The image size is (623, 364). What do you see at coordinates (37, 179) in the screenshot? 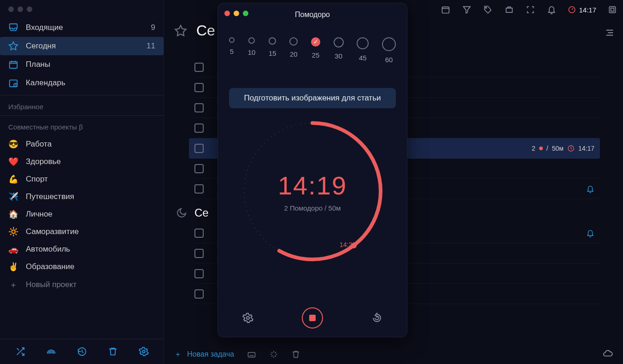
I see `project-label: Спорт` at bounding box center [37, 179].